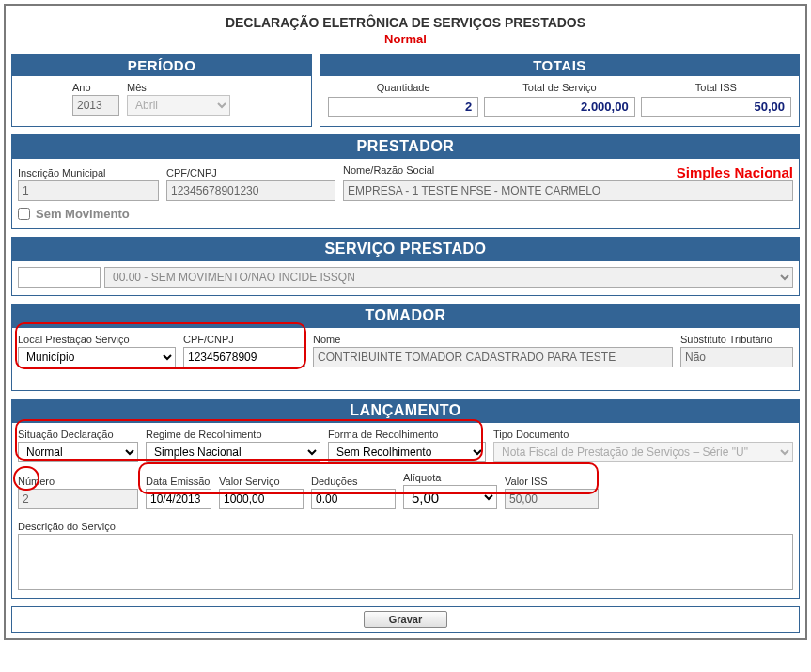  Describe the element at coordinates (251, 173) in the screenshot. I see `prestador-cpf-label: CPF/CNPJ` at that location.